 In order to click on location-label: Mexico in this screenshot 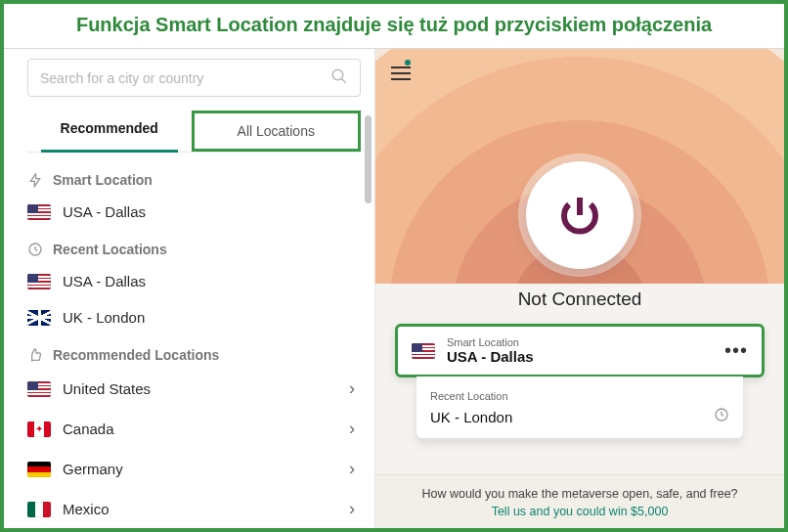, I will do `click(86, 509)`.